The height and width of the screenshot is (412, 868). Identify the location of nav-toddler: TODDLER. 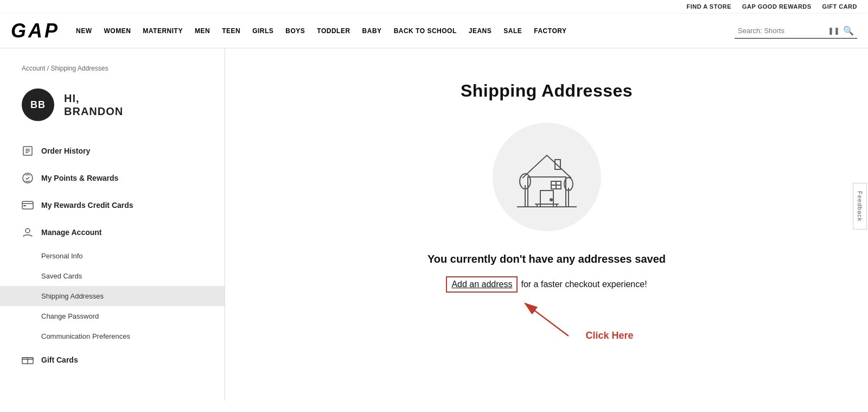
(333, 31).